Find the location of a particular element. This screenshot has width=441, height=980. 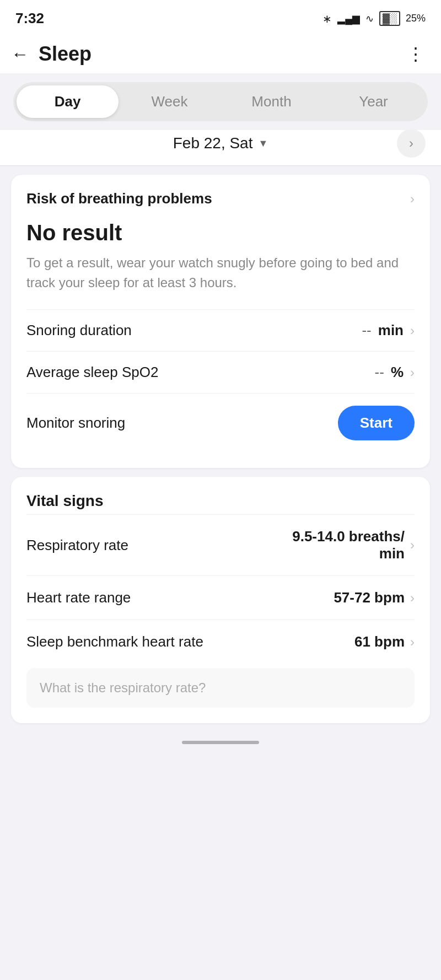

snoring-duration-value: -- min › is located at coordinates (388, 331).